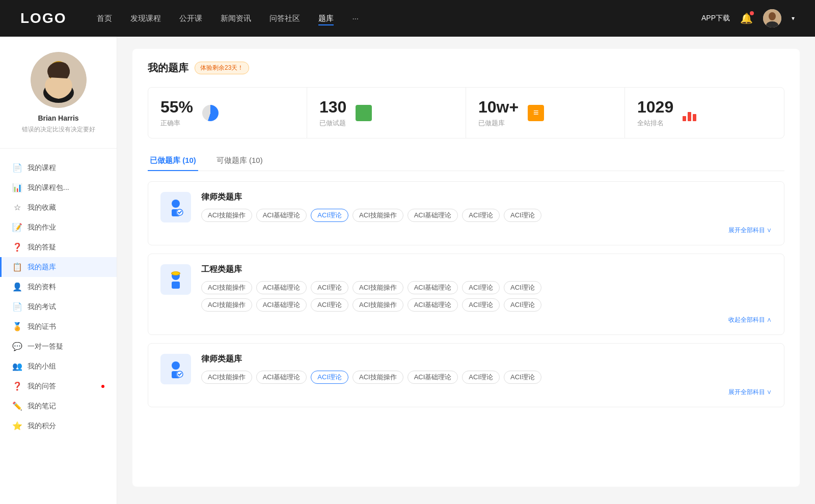  Describe the element at coordinates (239, 161) in the screenshot. I see `tab-available: 可做题库 (10)` at that location.